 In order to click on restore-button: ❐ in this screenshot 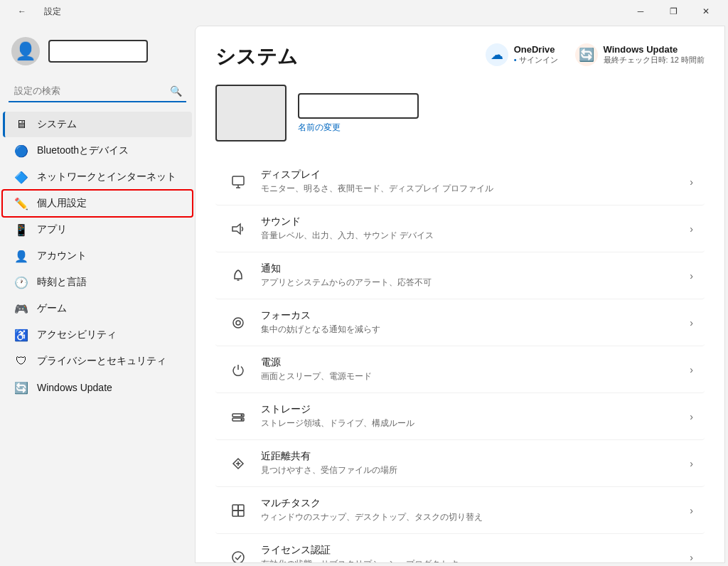, I will do `click(673, 11)`.